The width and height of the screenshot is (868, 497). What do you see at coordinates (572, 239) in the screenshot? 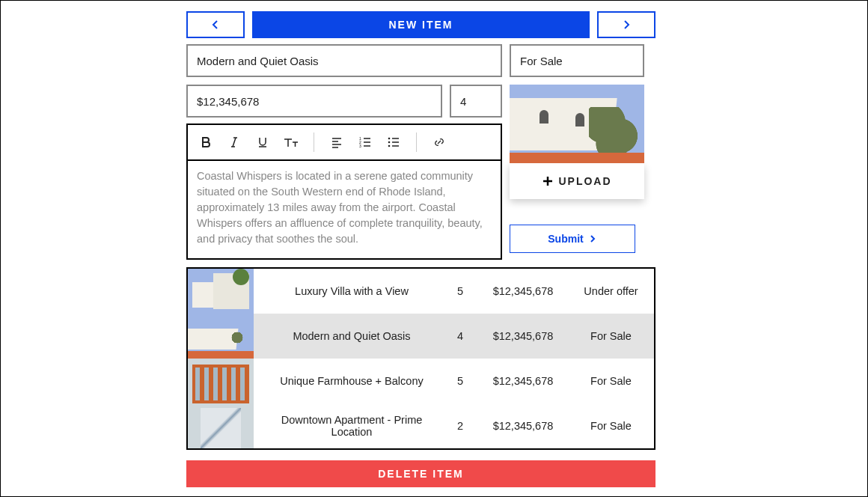
I see `submit-button: Submit` at bounding box center [572, 239].